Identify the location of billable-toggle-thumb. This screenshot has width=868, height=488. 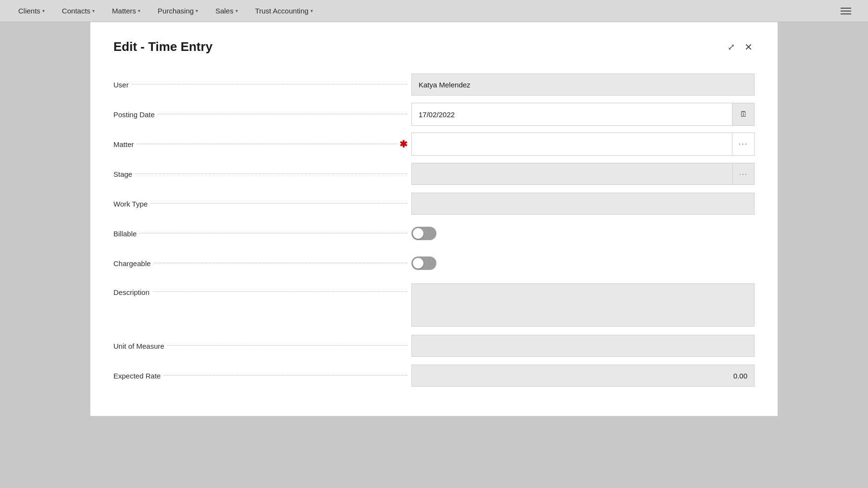
(418, 233).